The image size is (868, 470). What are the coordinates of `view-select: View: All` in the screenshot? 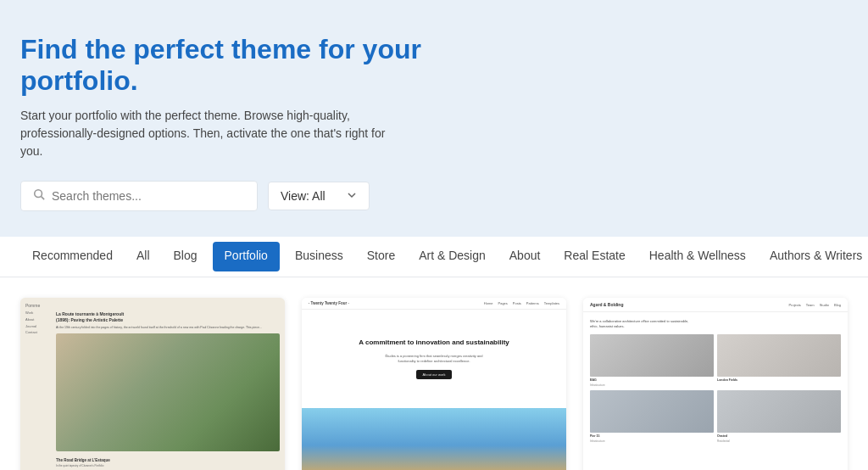 It's located at (319, 196).